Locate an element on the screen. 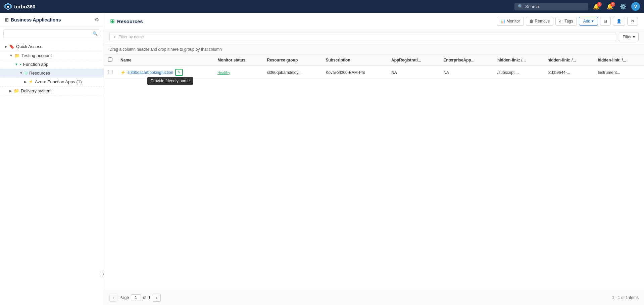 This screenshot has height=305, width=644. notifications-button: 🔔 1 is located at coordinates (596, 7).